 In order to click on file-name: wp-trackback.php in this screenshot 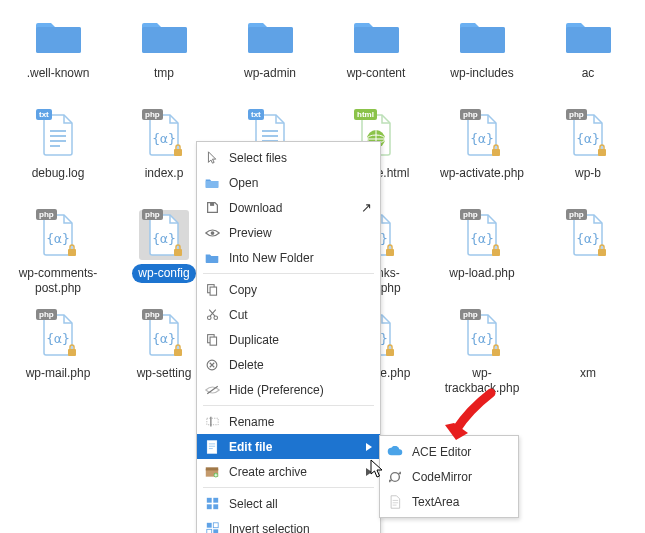, I will do `click(482, 381)`.